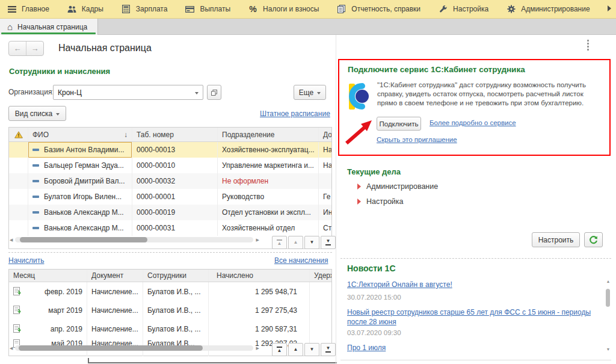  Describe the element at coordinates (359, 187) in the screenshot. I see `red-triangle-icon` at that location.